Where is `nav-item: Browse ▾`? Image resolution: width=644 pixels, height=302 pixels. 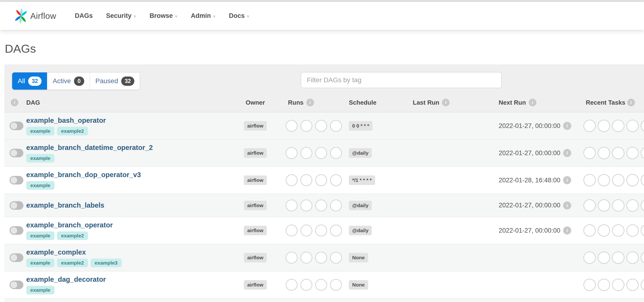
nav-item: Browse ▾ is located at coordinates (164, 16).